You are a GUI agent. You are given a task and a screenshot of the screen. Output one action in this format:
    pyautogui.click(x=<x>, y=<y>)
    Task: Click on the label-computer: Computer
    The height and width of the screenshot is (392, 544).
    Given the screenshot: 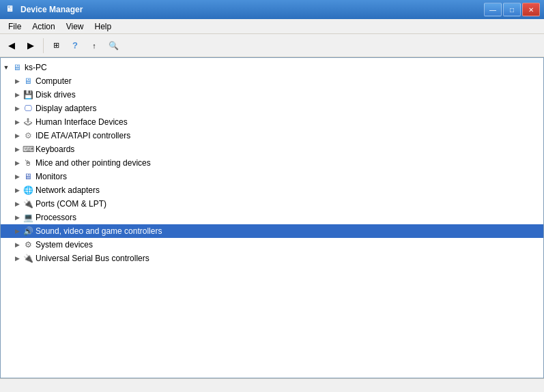 What is the action you would take?
    pyautogui.click(x=53, y=81)
    